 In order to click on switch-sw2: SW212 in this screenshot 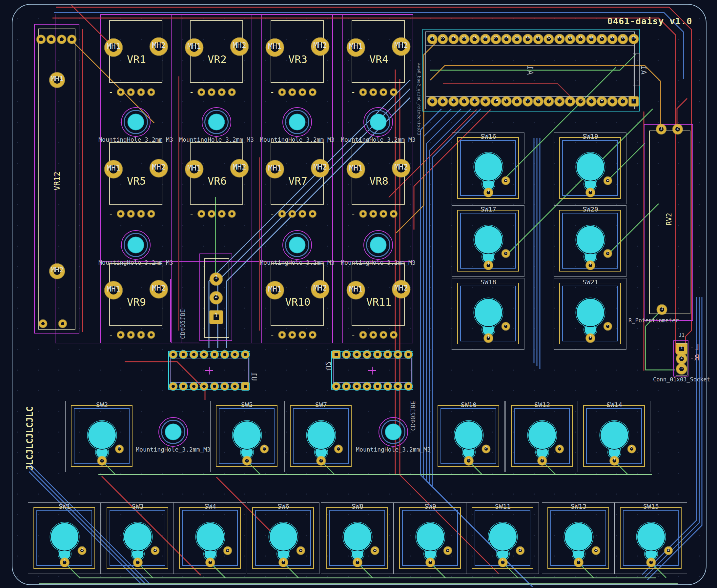, I will do `click(102, 436)`.